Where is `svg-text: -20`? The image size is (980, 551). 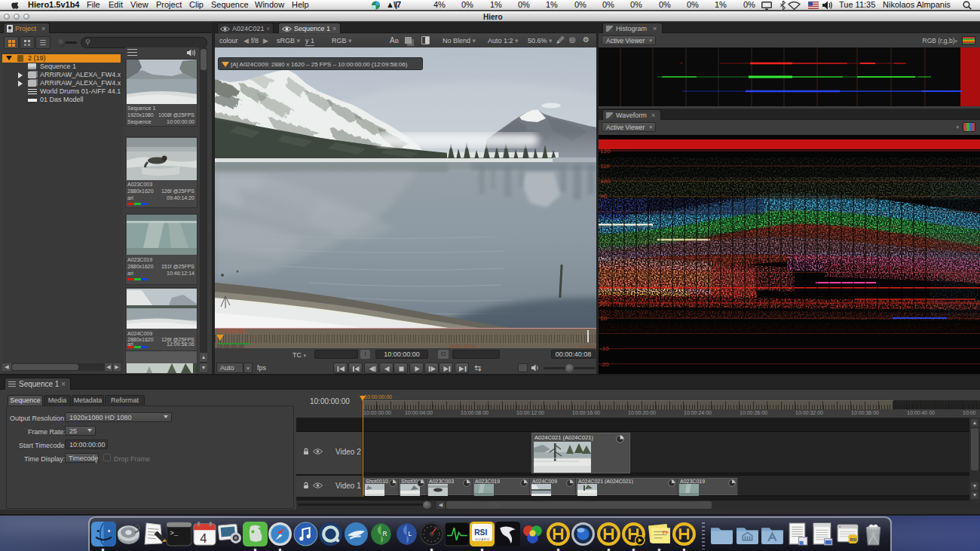
svg-text: -20 is located at coordinates (605, 365).